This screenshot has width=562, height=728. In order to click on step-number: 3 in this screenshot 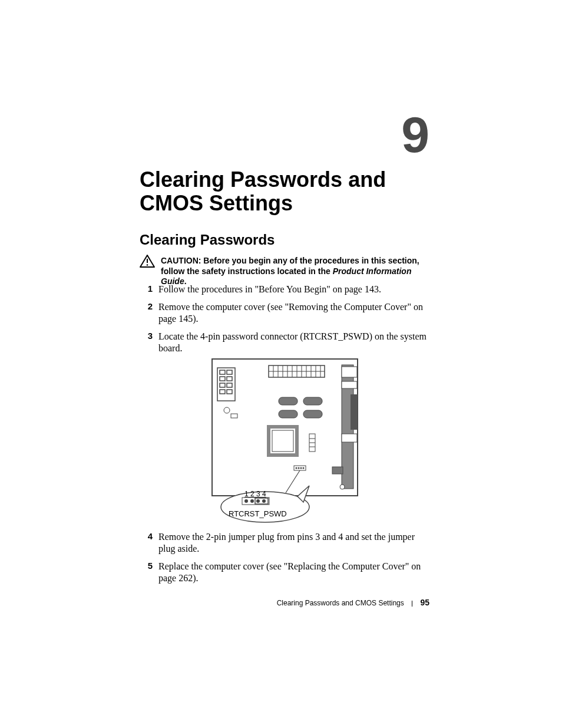, I will do `click(146, 336)`.